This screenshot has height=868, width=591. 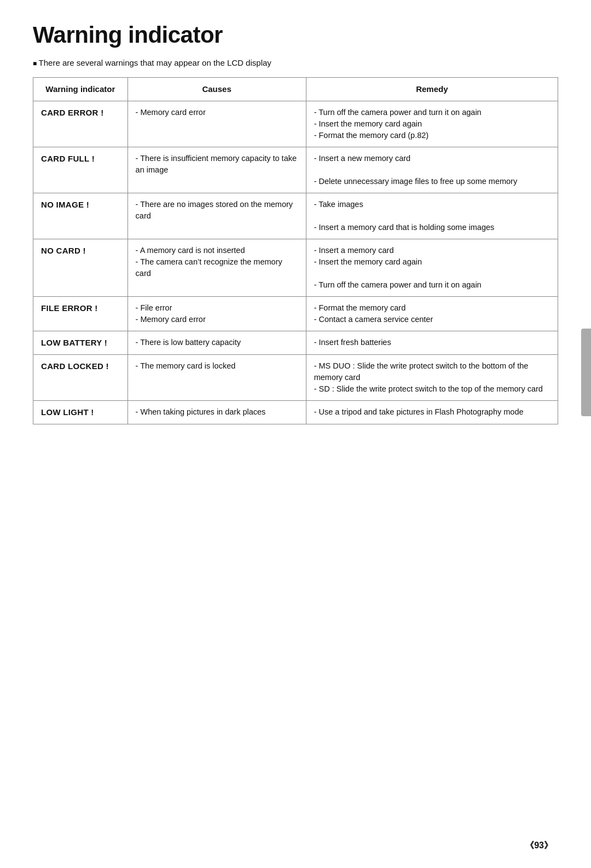 I want to click on causes-cell: - The memory card is locked, so click(x=217, y=377).